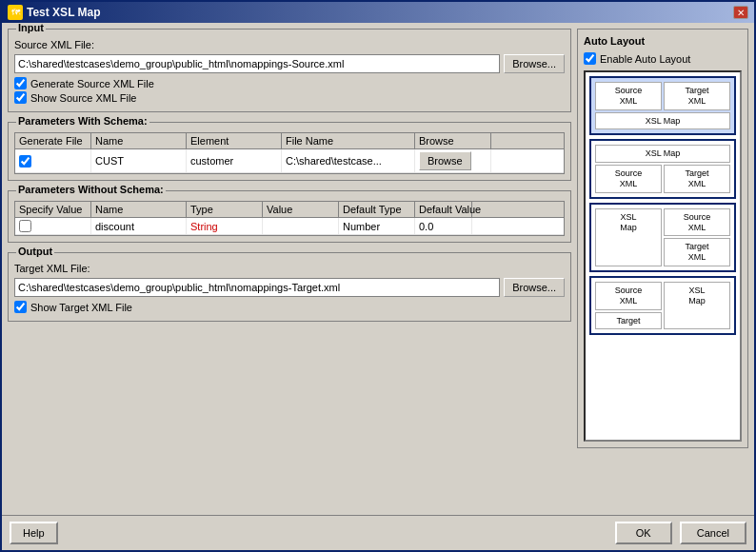  I want to click on layout-option-3: XSLMap SourceXML TargetXML, so click(663, 238).